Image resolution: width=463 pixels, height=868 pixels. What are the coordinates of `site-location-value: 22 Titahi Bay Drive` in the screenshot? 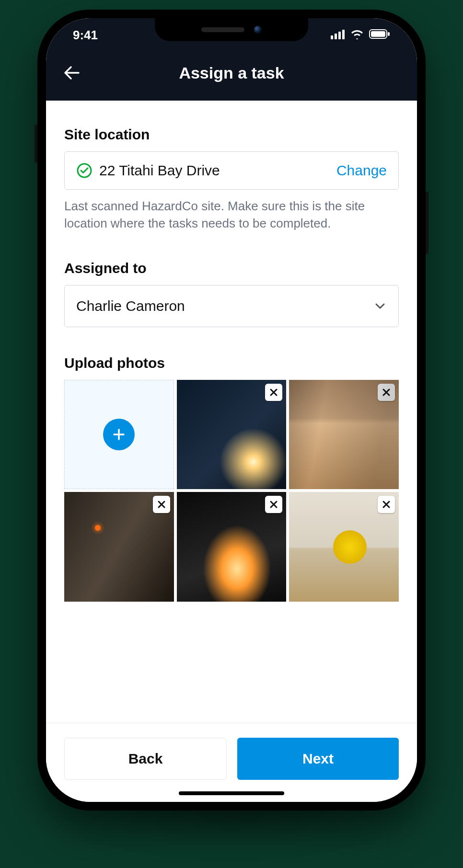 It's located at (215, 171).